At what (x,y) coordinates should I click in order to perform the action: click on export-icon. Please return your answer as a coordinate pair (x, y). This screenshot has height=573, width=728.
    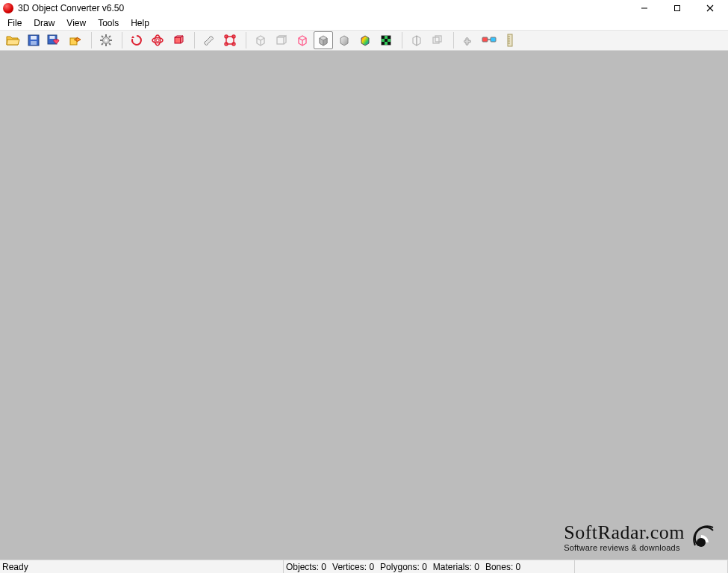
    Looking at the image, I should click on (75, 40).